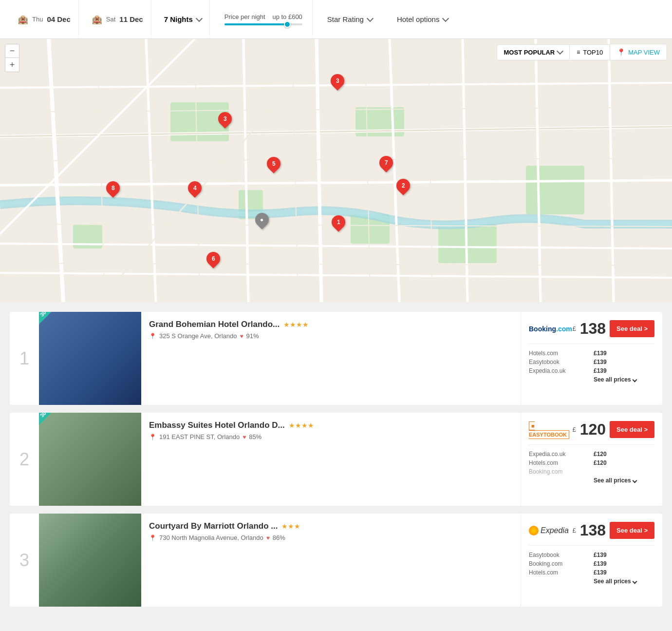 The image size is (672, 631). I want to click on other-prices-3: Easytobook £139 Booking.com £139 Hotels.…, so click(592, 568).